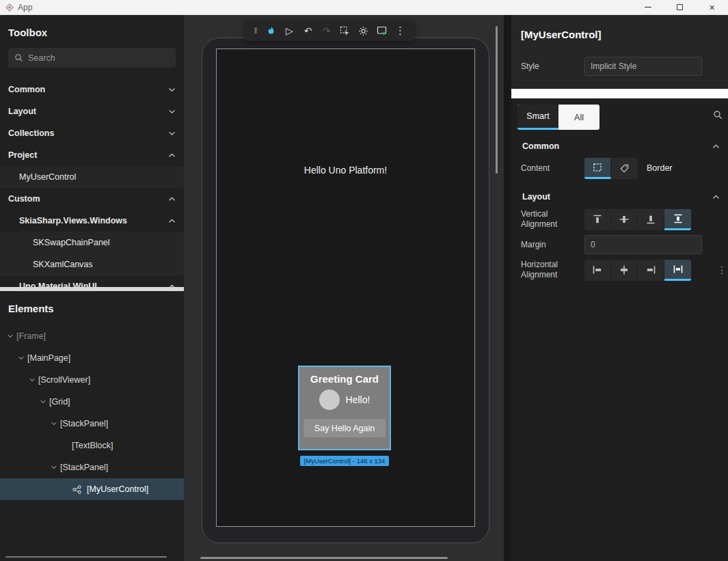  What do you see at coordinates (678, 271) in the screenshot?
I see `align-hstretch-button` at bounding box center [678, 271].